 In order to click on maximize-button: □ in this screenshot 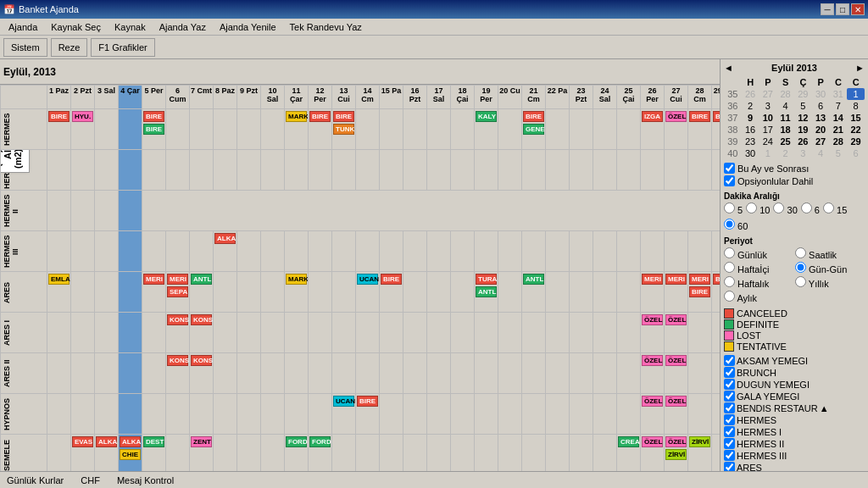, I will do `click(843, 9)`.